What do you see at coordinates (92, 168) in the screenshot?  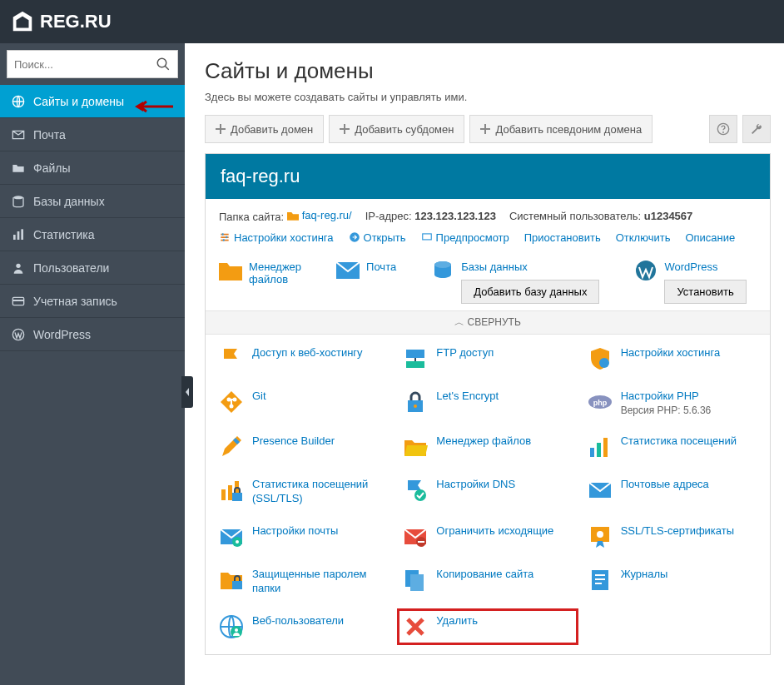 I see `sidebar-item-files: Файлы` at bounding box center [92, 168].